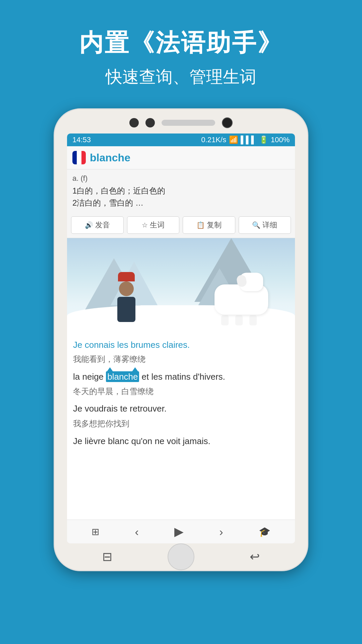 The width and height of the screenshot is (362, 644). I want to click on status-bar: 14:53 0.21K/s 📶 ▌▌▌ 🔋 100%, so click(181, 140).